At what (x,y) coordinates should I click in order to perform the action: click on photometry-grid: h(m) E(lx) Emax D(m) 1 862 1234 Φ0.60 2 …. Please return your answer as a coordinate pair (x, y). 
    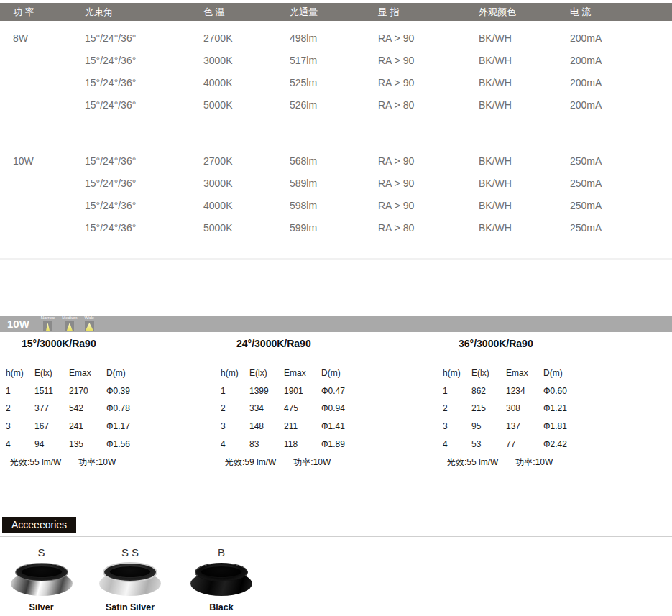
    Looking at the image, I should click on (520, 408).